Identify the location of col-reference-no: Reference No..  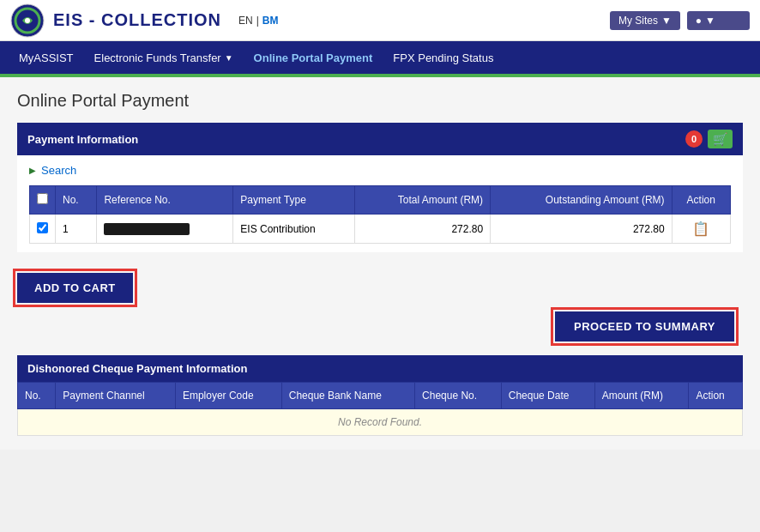
(165, 201).